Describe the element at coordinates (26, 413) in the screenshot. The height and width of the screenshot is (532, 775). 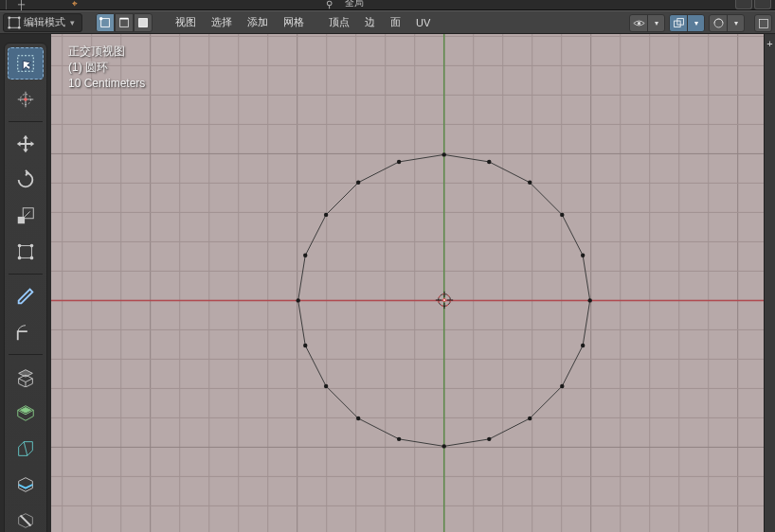
I see `inset-icon` at that location.